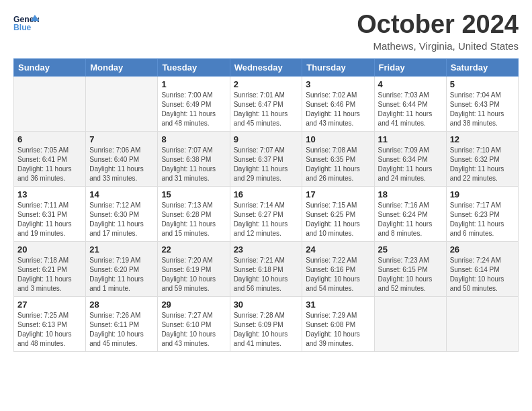 The image size is (532, 411). Describe the element at coordinates (482, 269) in the screenshot. I see `table-row: 26Sunrise: 7:24 AMSunset: 6:14 PMDayligh…` at that location.